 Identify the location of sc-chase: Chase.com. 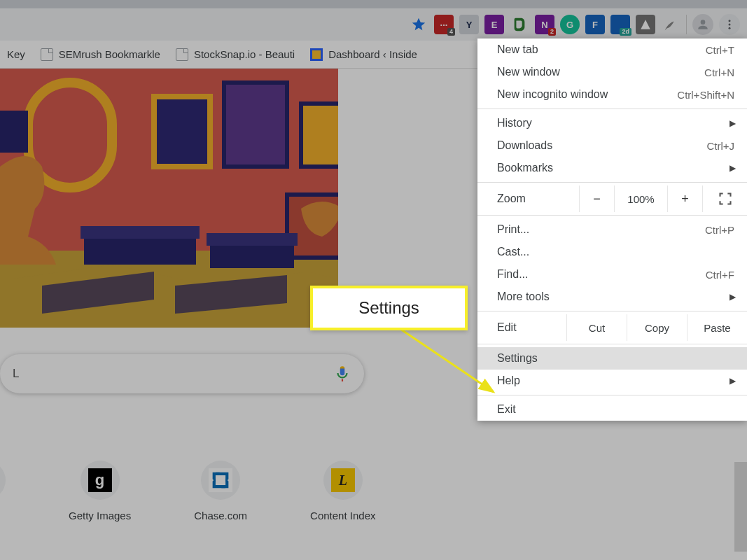
(221, 491).